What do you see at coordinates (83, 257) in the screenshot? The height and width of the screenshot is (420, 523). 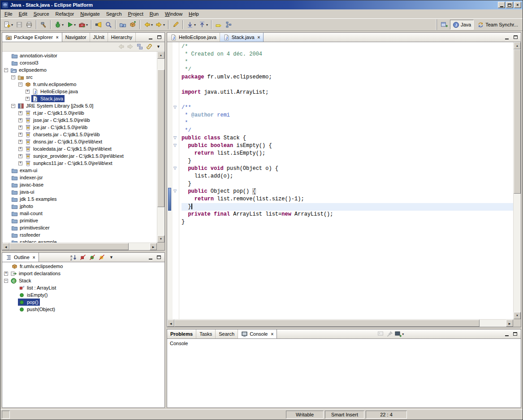 I see `hide-fields-button` at bounding box center [83, 257].